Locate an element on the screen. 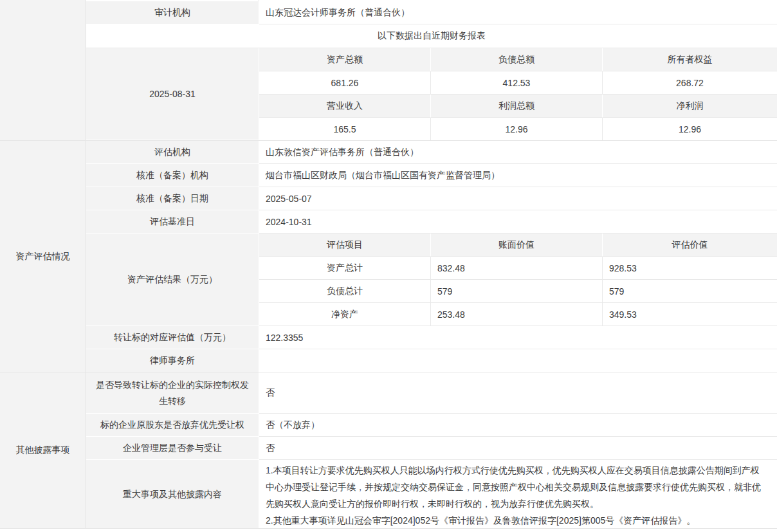 Image resolution: width=777 pixels, height=532 pixels. financial-header-row-2: 营业收入 利润总额 净利润 is located at coordinates (518, 106).